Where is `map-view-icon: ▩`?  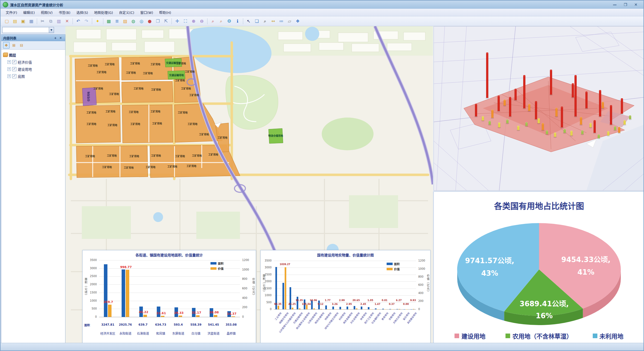 map-view-icon: ▩ is located at coordinates (109, 21).